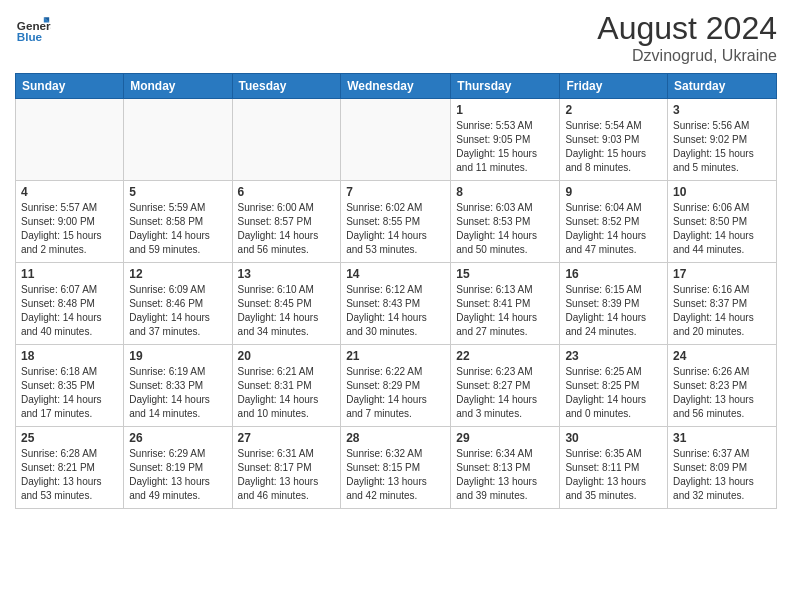 Image resolution: width=792 pixels, height=612 pixels. What do you see at coordinates (614, 222) in the screenshot?
I see `calendar-cell: 9Sunrise: 6:04 AMSunset: 8:52 PMDaylight…` at bounding box center [614, 222].